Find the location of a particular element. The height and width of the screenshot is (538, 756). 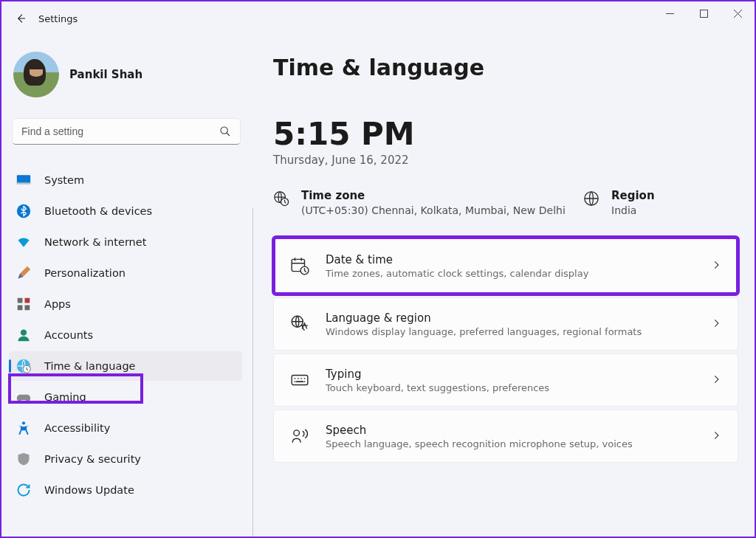

sidebar-scrollbar is located at coordinates (252, 373).